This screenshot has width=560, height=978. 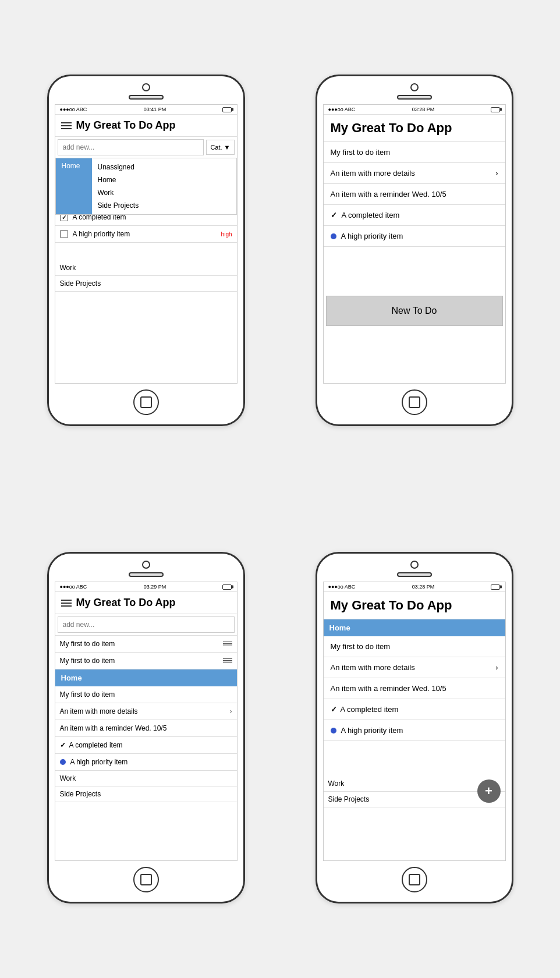 What do you see at coordinates (414, 721) in the screenshot?
I see `screen-4: ●●●oo ABC 03:28 PM My Great To Do App Ho…` at bounding box center [414, 721].